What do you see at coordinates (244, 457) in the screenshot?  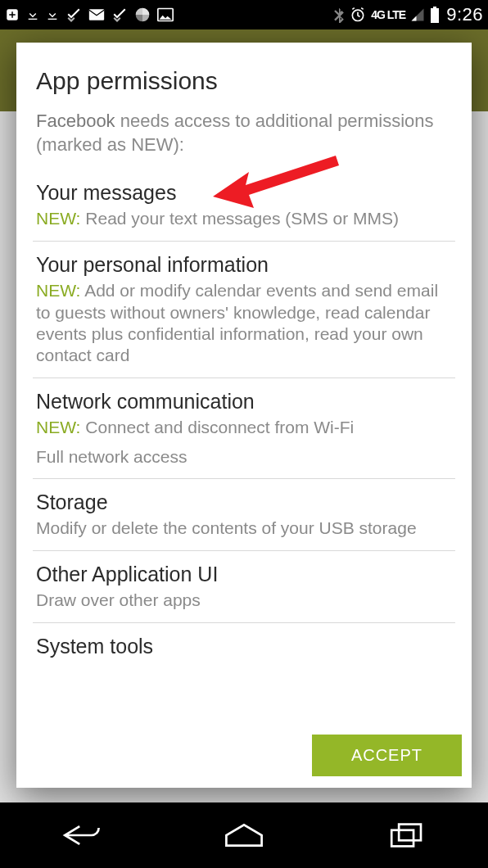 I see `permission-extra: Full network access` at bounding box center [244, 457].